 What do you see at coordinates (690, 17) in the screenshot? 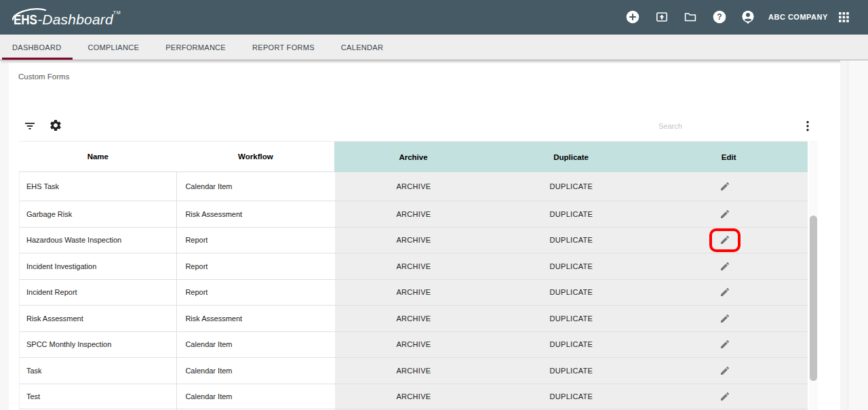
I see `folder-icon` at bounding box center [690, 17].